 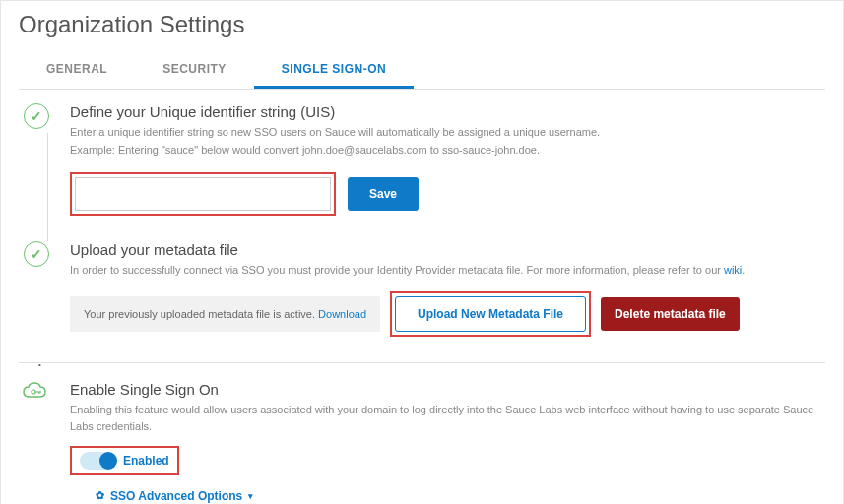 What do you see at coordinates (422, 25) in the screenshot?
I see `page-title: Organization Settings` at bounding box center [422, 25].